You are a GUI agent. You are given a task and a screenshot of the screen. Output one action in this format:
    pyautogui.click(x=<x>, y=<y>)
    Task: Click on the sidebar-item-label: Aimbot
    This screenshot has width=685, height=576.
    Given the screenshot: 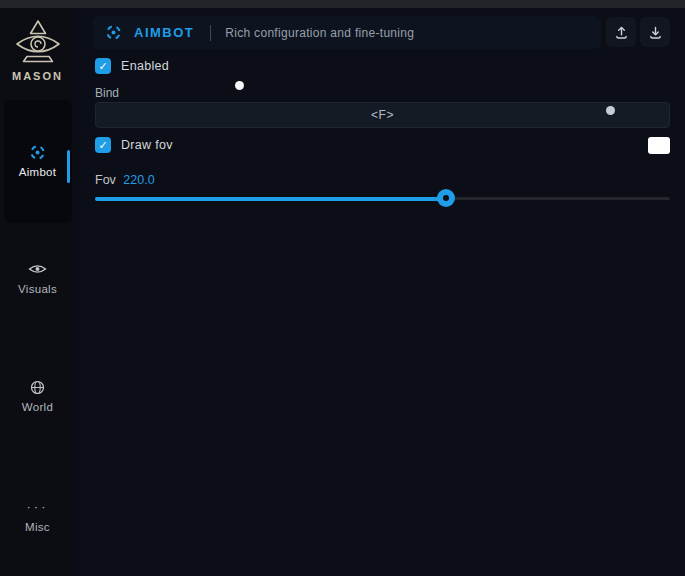 What is the action you would take?
    pyautogui.click(x=38, y=172)
    